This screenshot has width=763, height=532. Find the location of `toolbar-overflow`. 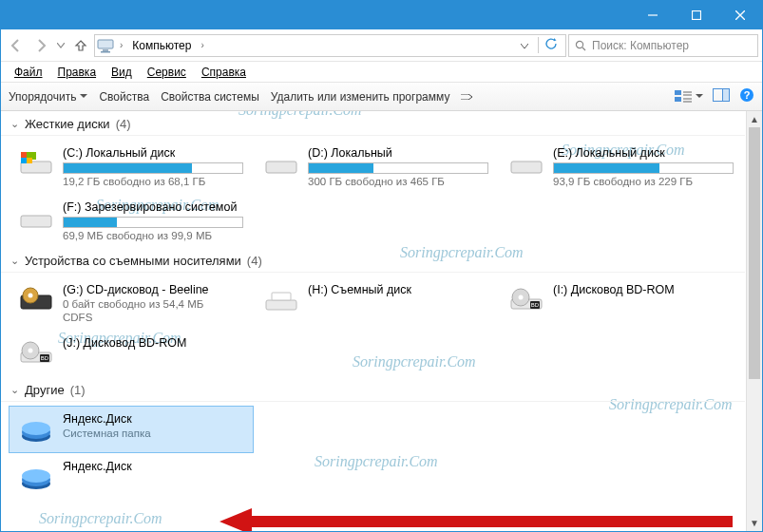

toolbar-overflow is located at coordinates (467, 97).